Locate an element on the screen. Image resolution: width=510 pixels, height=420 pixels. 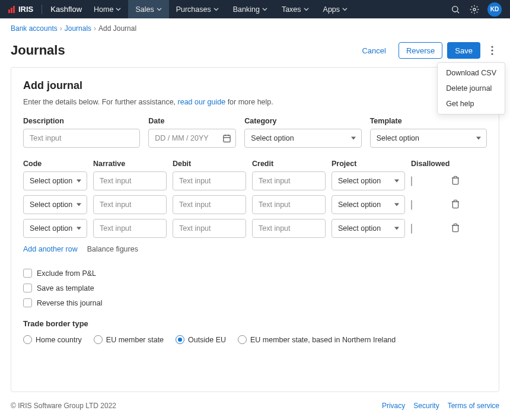
reverse-button: Reverse is located at coordinates (420, 50).